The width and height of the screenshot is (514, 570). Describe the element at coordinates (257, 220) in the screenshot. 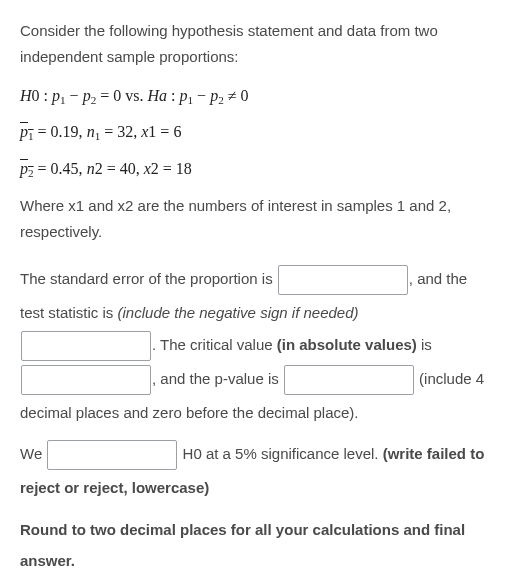

I see `where-text: Where x1 and x2 are the numbers of inter…` at that location.